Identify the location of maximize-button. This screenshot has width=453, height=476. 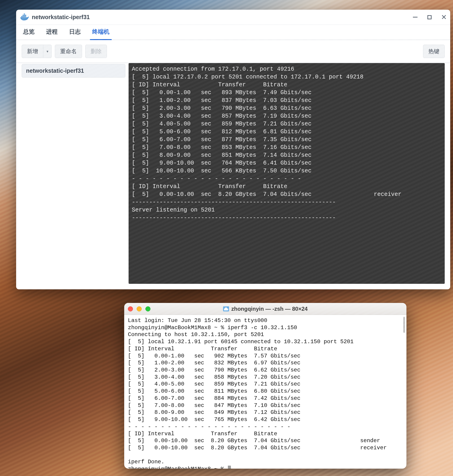
(429, 17).